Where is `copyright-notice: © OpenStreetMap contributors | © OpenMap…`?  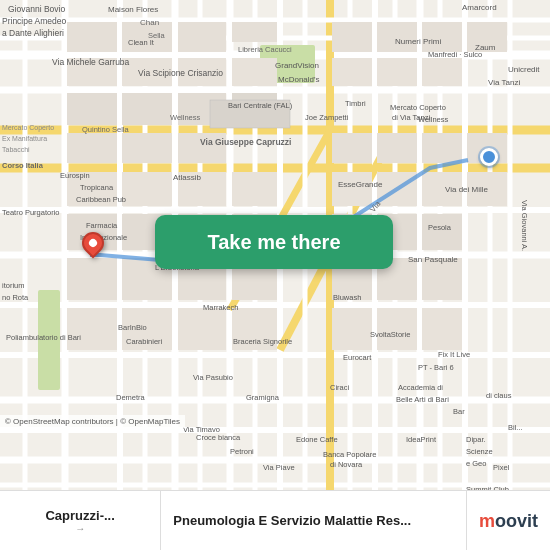 copyright-notice: © OpenStreetMap contributors | © OpenMap… is located at coordinates (92, 422).